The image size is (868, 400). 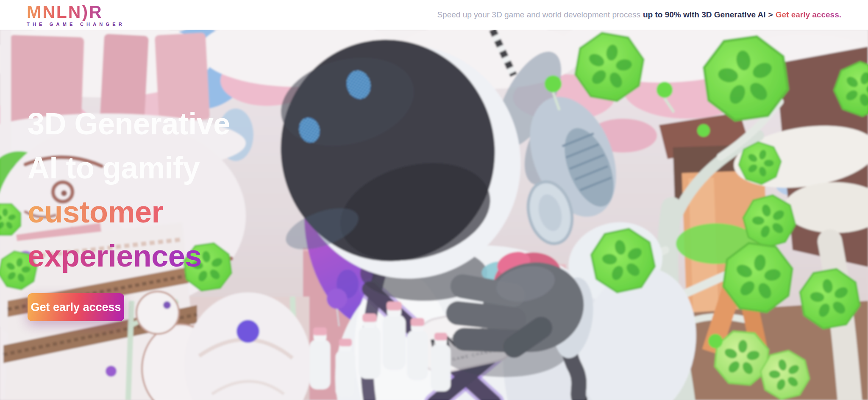 What do you see at coordinates (539, 15) in the screenshot?
I see `promo-muted-text: Speed up your 3D game and world developm…` at bounding box center [539, 15].